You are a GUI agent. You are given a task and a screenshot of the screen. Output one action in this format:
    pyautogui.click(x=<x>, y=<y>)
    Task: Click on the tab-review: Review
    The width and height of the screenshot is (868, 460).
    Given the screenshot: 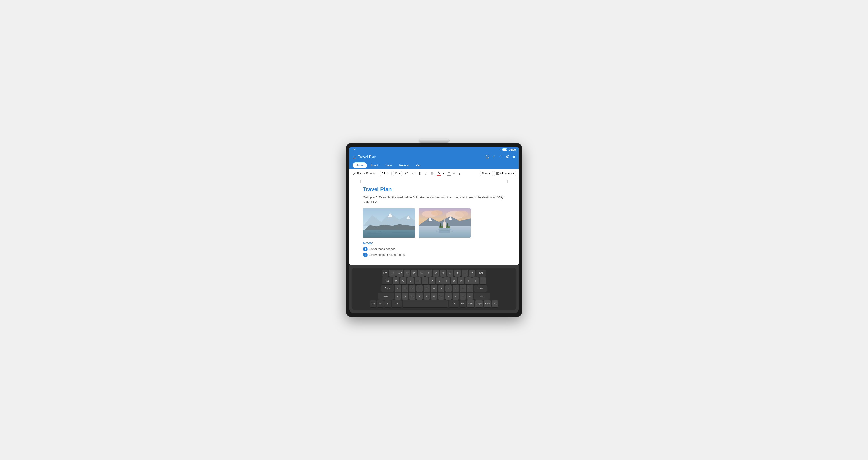 What is the action you would take?
    pyautogui.click(x=404, y=165)
    